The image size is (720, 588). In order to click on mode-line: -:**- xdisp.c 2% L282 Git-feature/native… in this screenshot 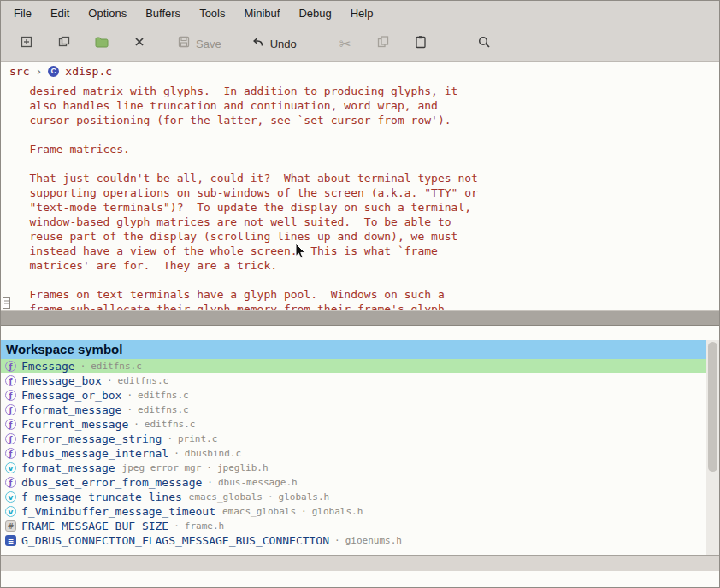, I will do `click(360, 318)`.